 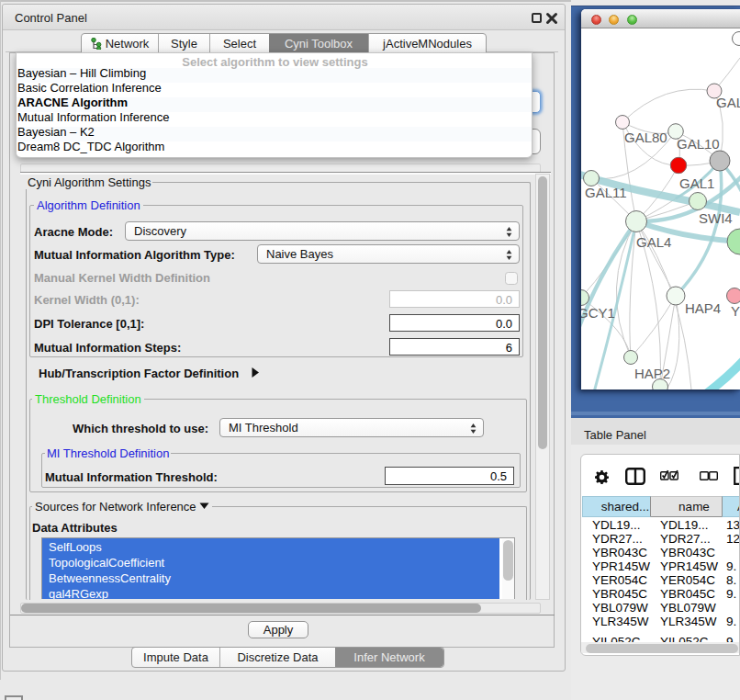 I want to click on svg-text: GAL, so click(x=728, y=103).